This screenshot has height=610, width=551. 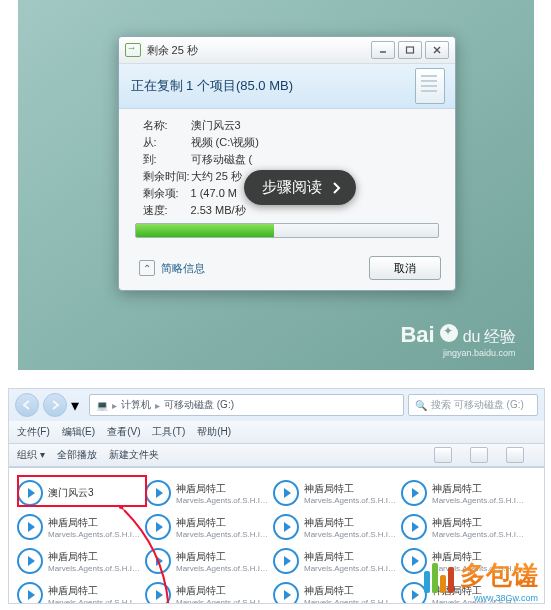 I want to click on breadcrumb: 💻 ▸ 计算机 ▸ 可移动磁盘 (G:), so click(x=246, y=405).